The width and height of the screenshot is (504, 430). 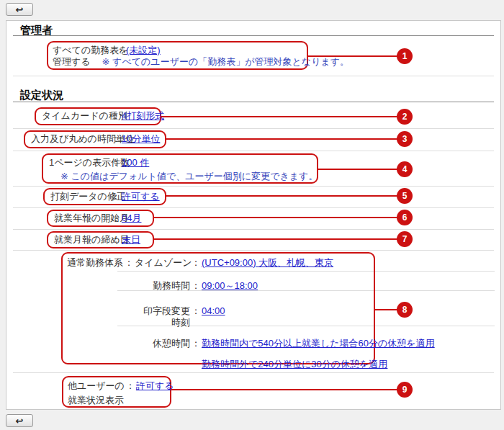 I want to click on stamp-edit-label: 打刻データの修正, so click(x=81, y=197).